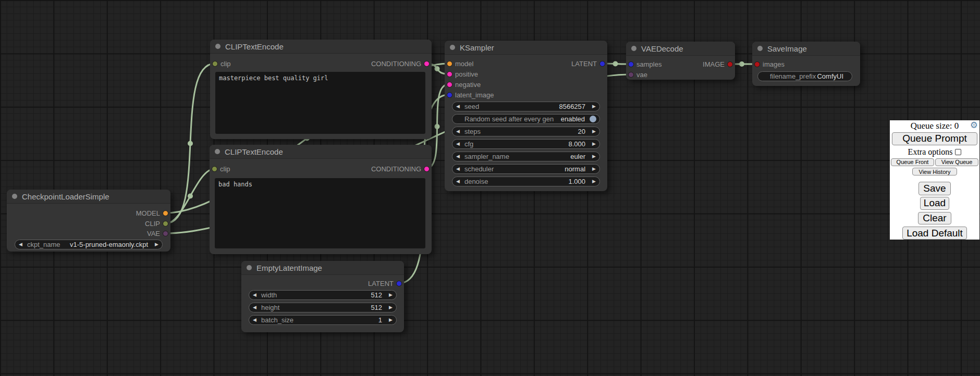  Describe the element at coordinates (912, 162) in the screenshot. I see `queue-front-button: Queue Front` at that location.